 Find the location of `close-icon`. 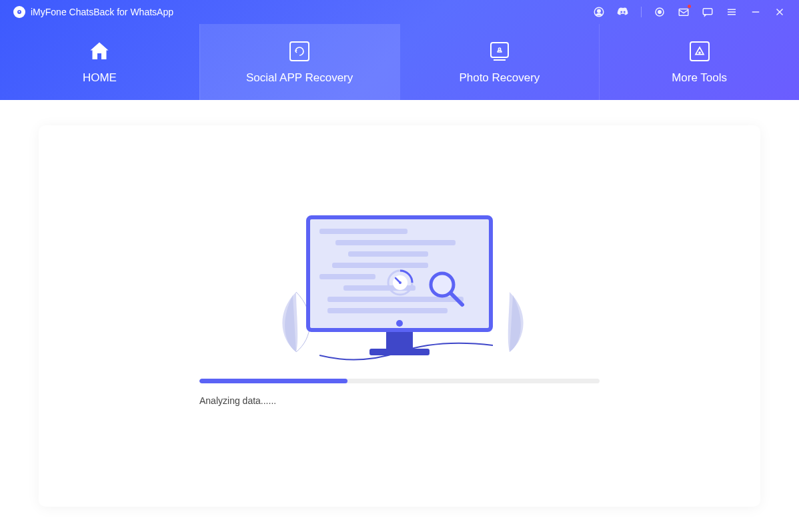

close-icon is located at coordinates (780, 12).